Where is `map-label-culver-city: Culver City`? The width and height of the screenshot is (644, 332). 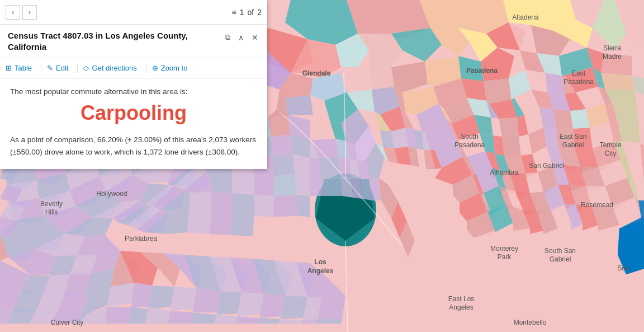 map-label-culver-city: Culver City is located at coordinates (67, 322).